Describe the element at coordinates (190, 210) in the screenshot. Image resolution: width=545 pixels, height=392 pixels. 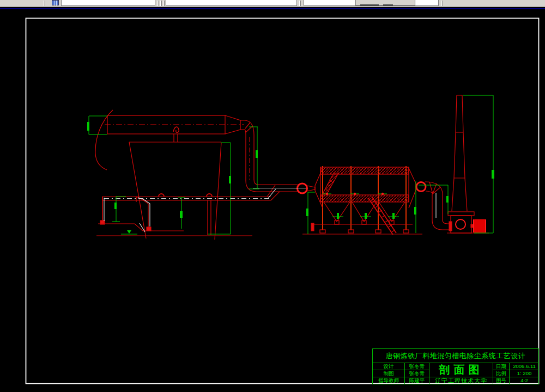
I see `selected-polyline` at that location.